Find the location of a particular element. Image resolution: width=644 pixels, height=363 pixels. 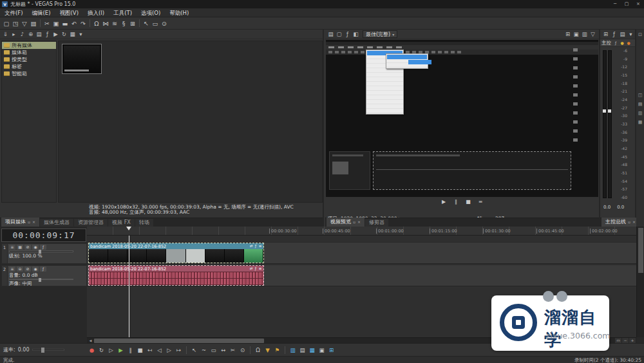

extract-audio-icon: ♪ is located at coordinates (22, 35).